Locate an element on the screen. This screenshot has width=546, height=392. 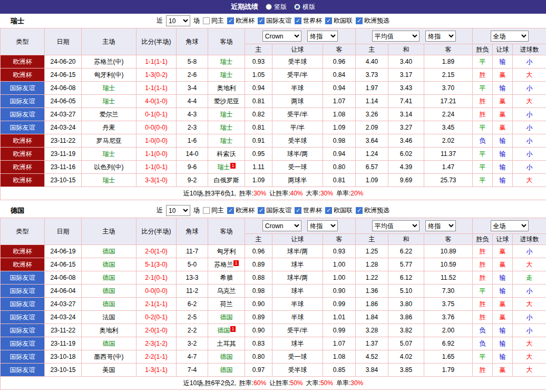
odds-handicap: 半球 is located at coordinates (298, 317).